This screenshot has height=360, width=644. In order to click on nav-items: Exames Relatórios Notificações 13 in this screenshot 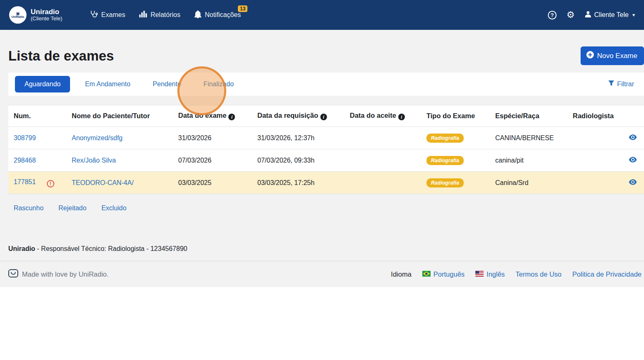, I will do `click(165, 15)`.